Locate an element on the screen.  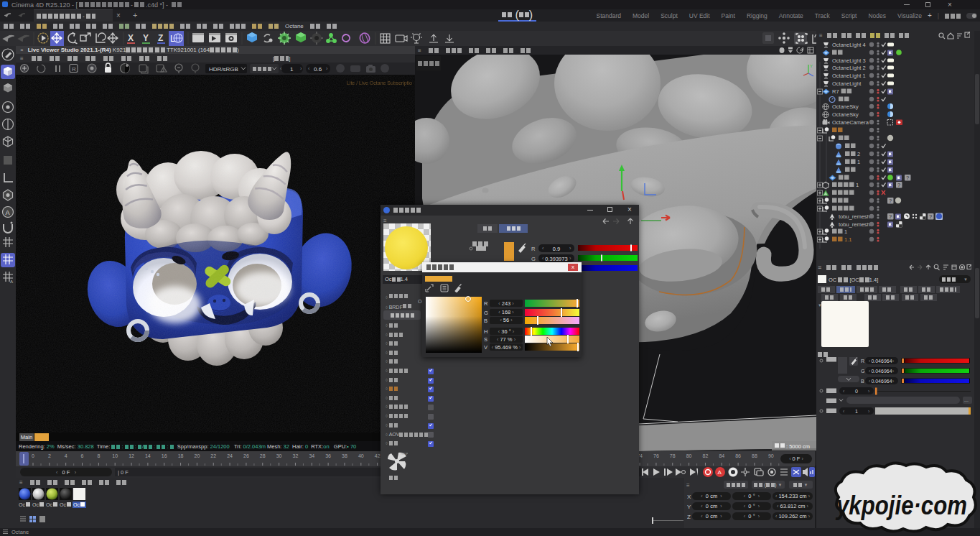
svg-text: 84 is located at coordinates (722, 456).